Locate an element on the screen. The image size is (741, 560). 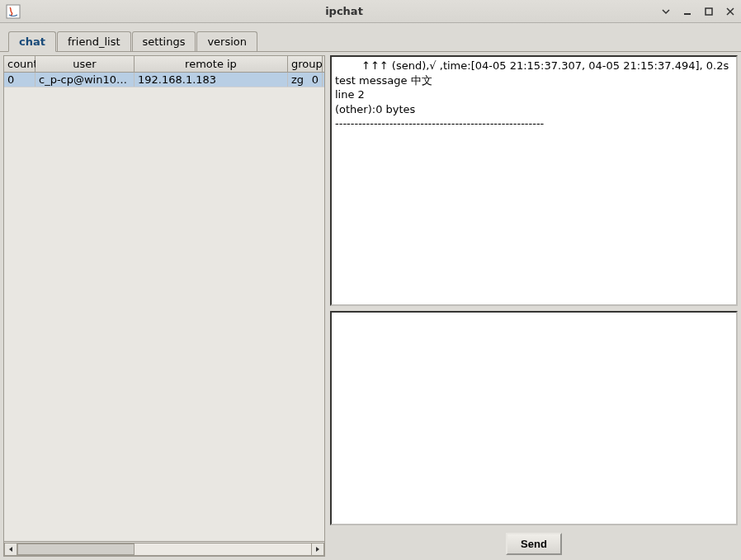
log-line-1: ↑↑↑ (send),√ ,time:[04-05 21:15:37.307, … is located at coordinates (534, 66).